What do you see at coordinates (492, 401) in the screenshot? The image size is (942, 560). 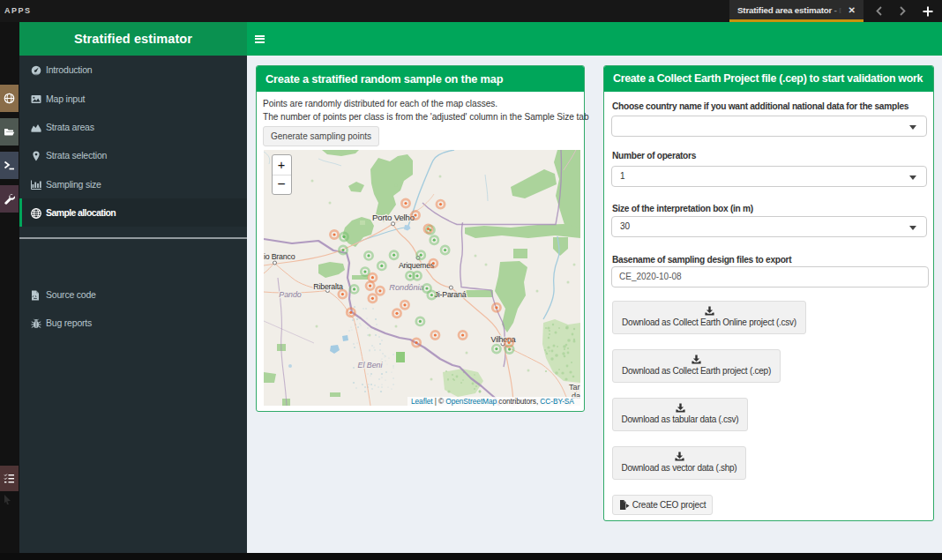 I see `svg-text:Leaflet | © OpenStreetMap cont: Leaflet | © OpenStreetMap contributors, …` at bounding box center [492, 401].